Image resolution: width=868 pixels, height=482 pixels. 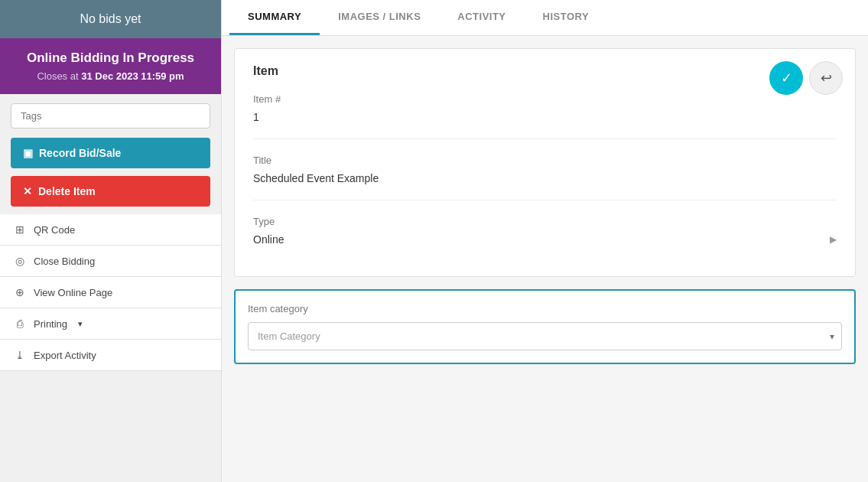 I want to click on tab-history: HISTORY, so click(x=566, y=18).